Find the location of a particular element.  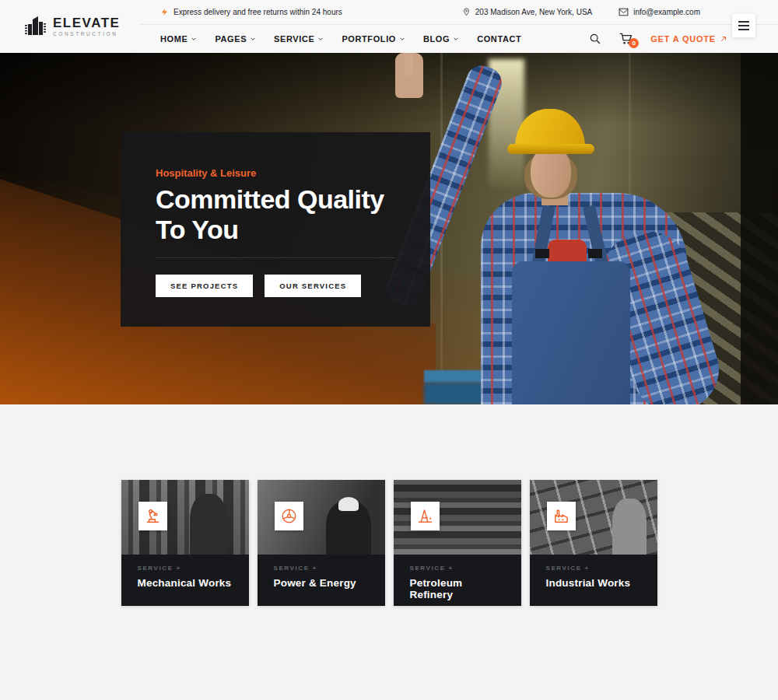

nav-item-home: HOME is located at coordinates (179, 39).